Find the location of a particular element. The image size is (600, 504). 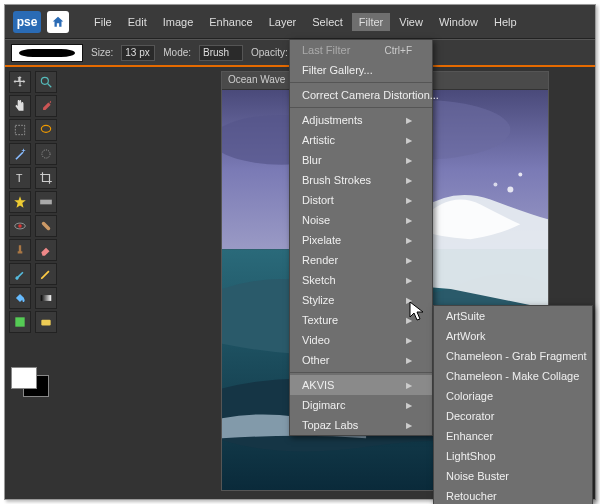

sponge-tool is located at coordinates (46, 322).